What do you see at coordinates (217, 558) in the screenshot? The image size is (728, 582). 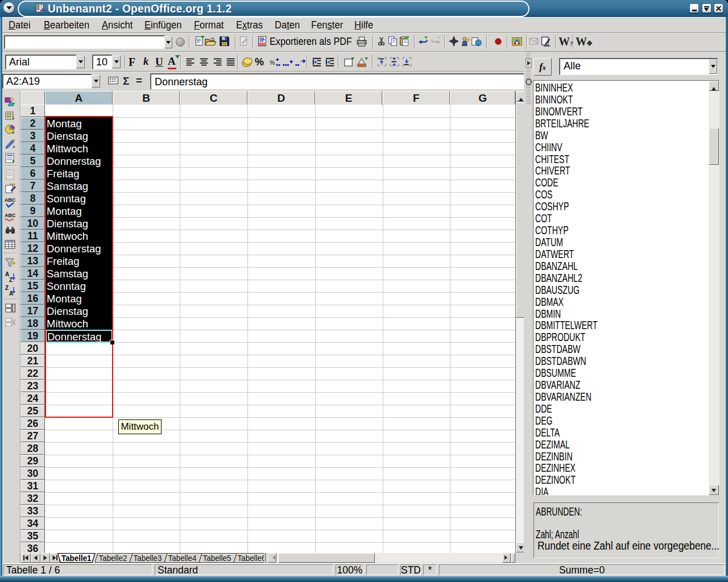 I see `svg-text: Tabelle5` at bounding box center [217, 558].